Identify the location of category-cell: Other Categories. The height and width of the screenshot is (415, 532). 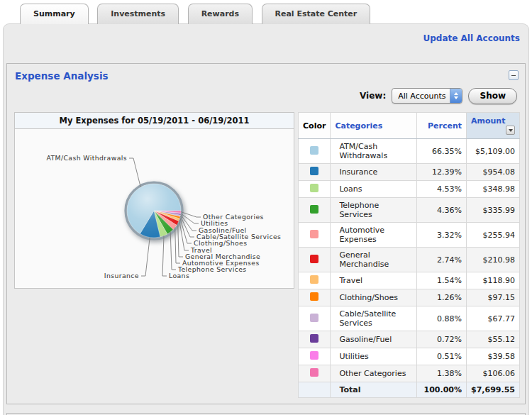
(374, 374).